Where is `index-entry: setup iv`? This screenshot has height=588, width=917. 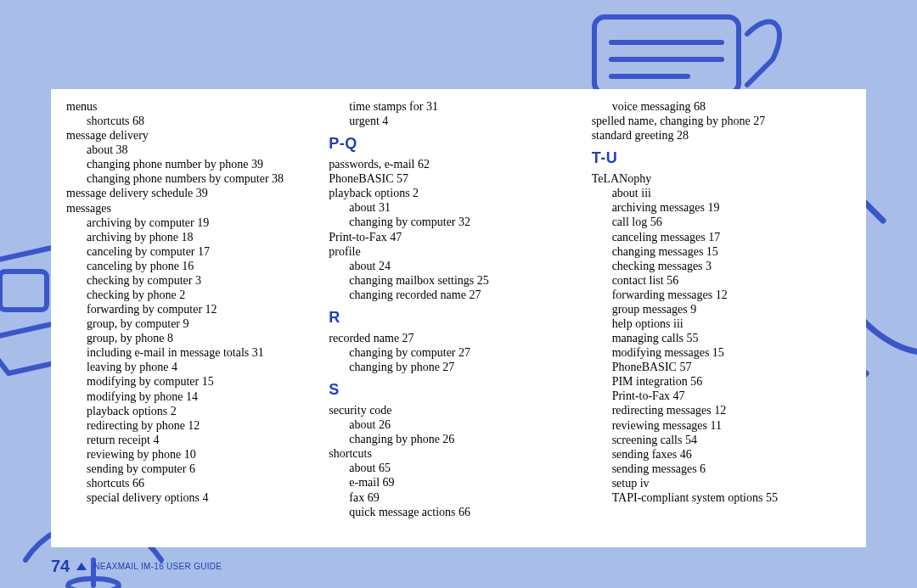 index-entry: setup iv is located at coordinates (722, 484).